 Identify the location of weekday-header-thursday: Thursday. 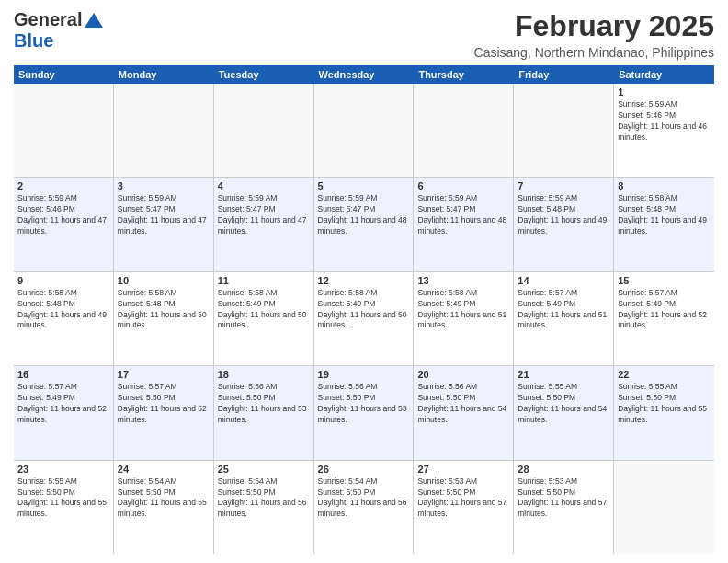
(463, 75).